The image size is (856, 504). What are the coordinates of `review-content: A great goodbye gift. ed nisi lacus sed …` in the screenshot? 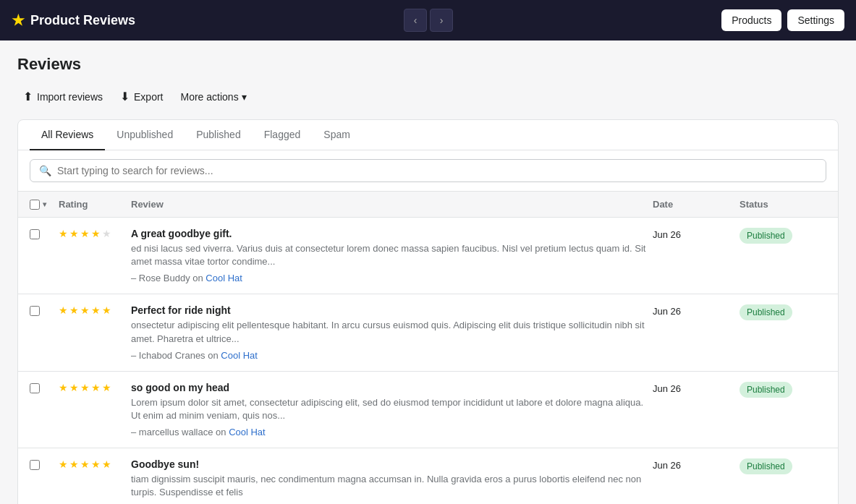 It's located at (392, 256).